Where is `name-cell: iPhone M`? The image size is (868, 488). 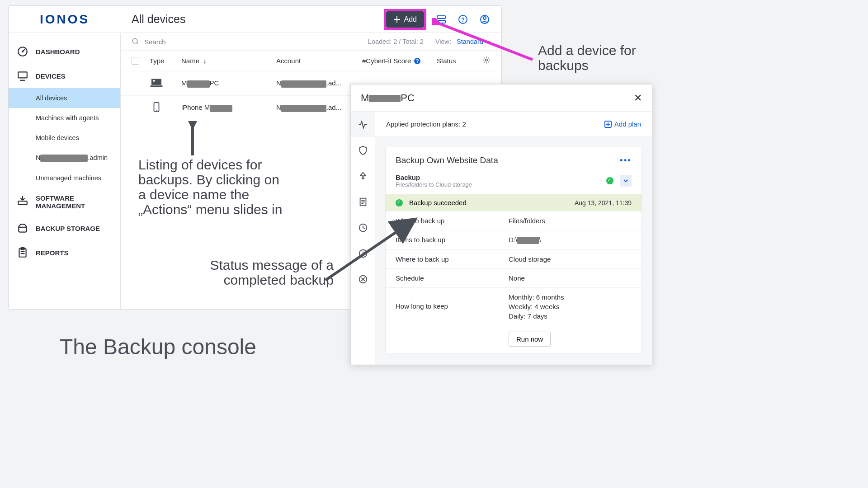
name-cell: iPhone M is located at coordinates (229, 108).